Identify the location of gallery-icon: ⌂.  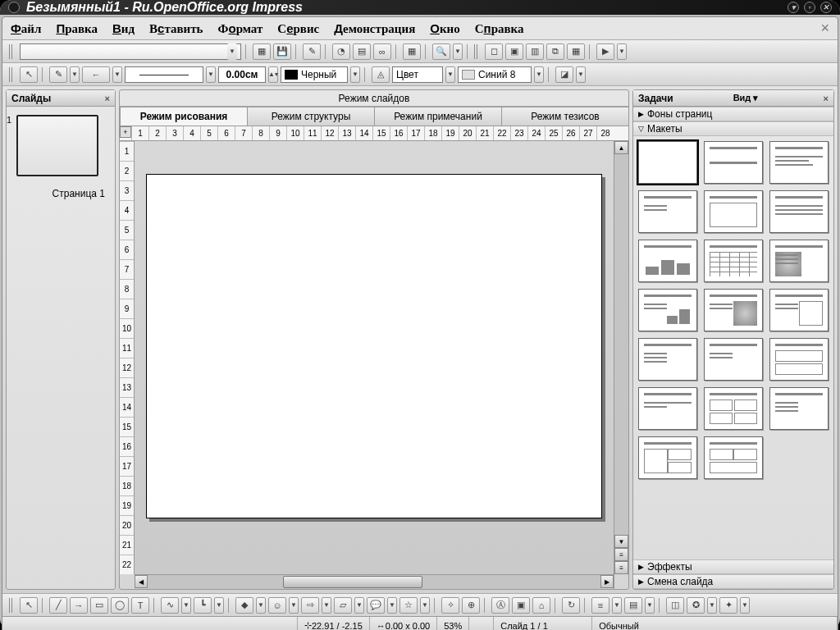
(541, 605).